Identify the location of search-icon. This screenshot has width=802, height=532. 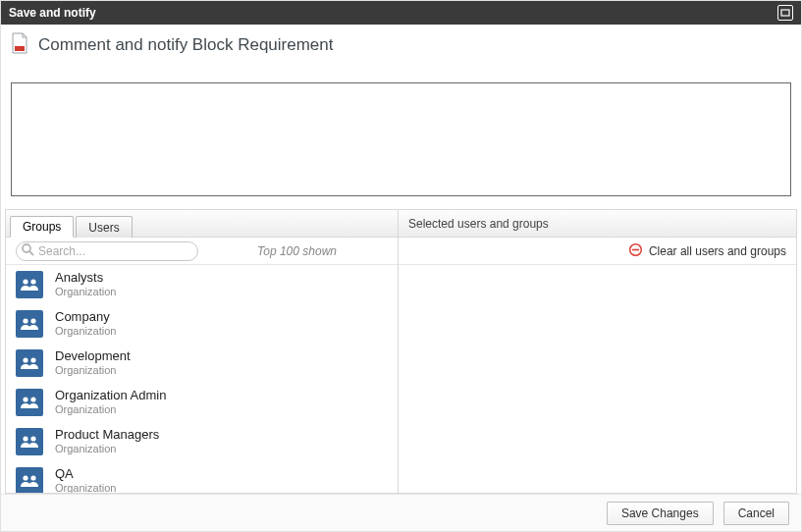
(27, 251).